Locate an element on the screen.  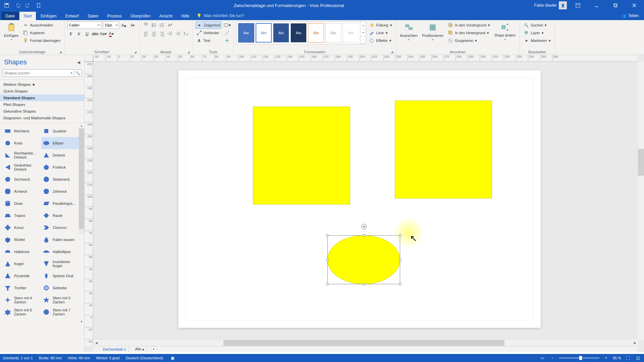
strikethrough-button: abc is located at coordinates (95, 34).